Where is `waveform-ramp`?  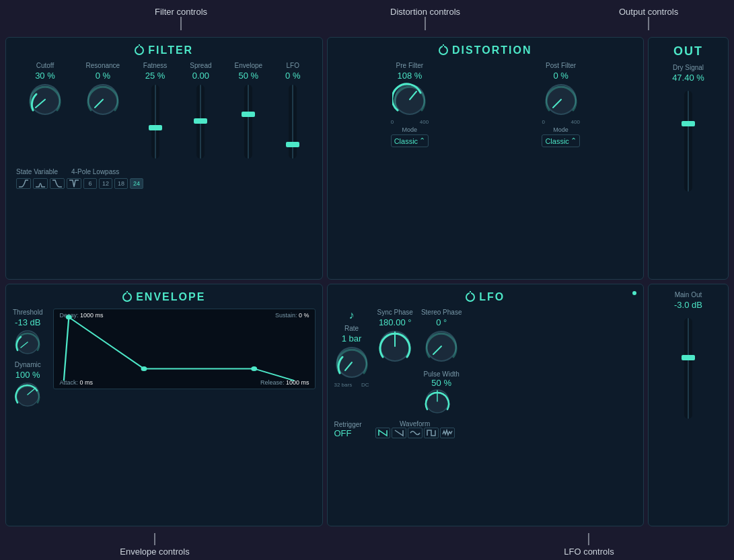 waveform-ramp is located at coordinates (399, 433).